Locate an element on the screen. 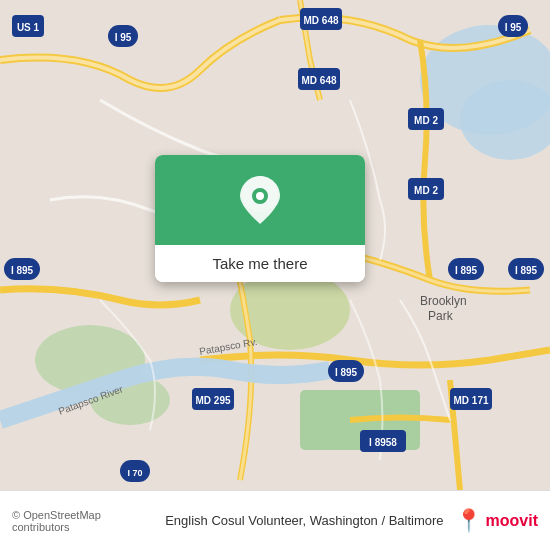 Image resolution: width=550 pixels, height=550 pixels. popup-green-area is located at coordinates (260, 200).